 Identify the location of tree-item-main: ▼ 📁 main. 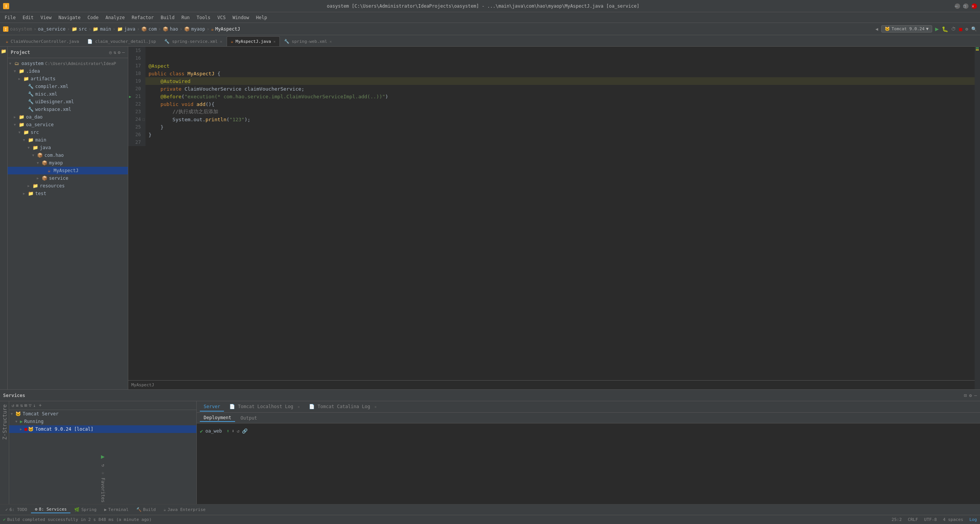
(68, 140).